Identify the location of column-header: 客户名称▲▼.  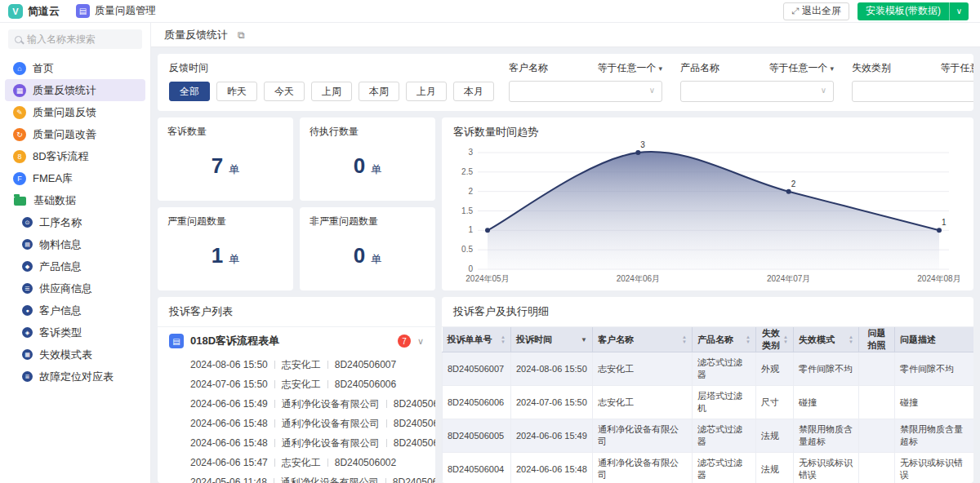
(643, 339).